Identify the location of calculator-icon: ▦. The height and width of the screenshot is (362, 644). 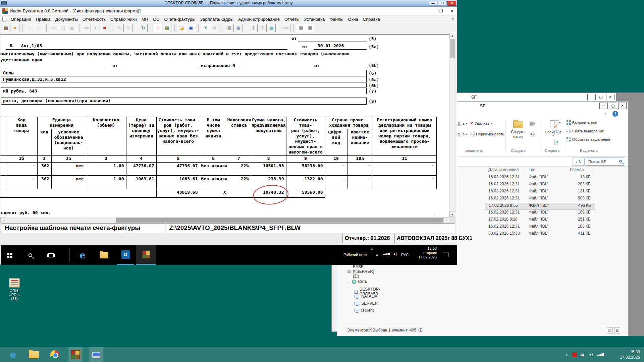
(167, 28).